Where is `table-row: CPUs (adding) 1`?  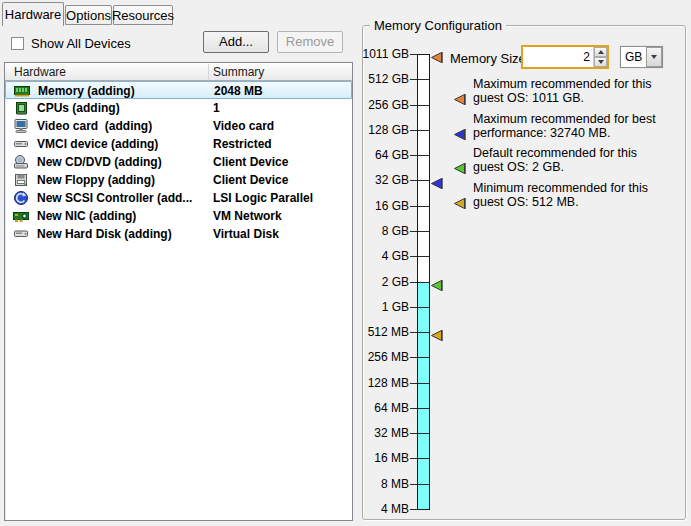
table-row: CPUs (adding) 1 is located at coordinates (178, 108).